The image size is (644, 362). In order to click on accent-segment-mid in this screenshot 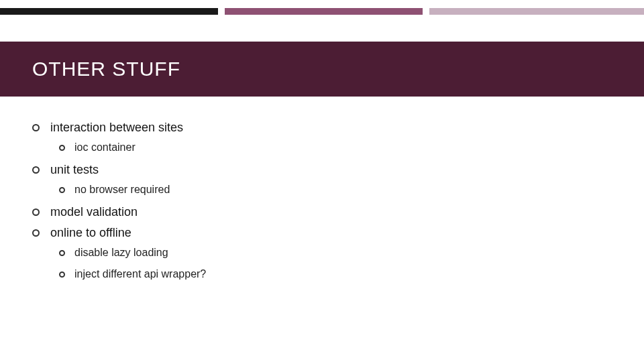, I will do `click(323, 11)`.